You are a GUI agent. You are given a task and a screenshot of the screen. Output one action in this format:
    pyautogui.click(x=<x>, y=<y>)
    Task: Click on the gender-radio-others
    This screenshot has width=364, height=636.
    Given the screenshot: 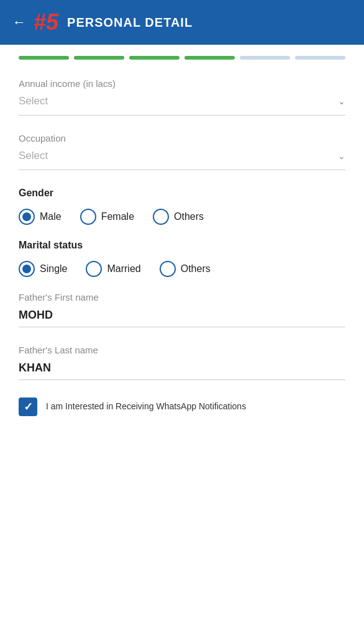 What is the action you would take?
    pyautogui.click(x=161, y=217)
    